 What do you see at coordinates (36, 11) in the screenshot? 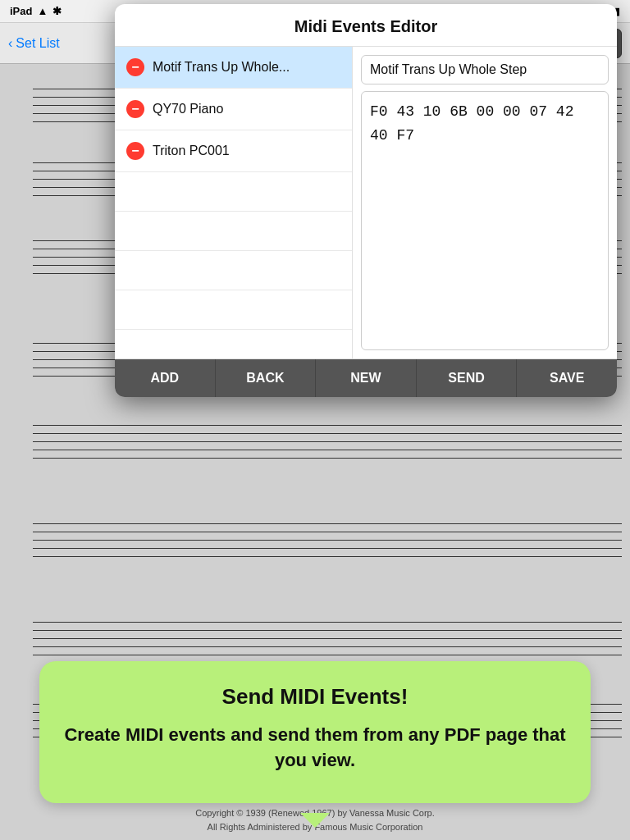
I see `status-left: iPad ▲ ✱` at bounding box center [36, 11].